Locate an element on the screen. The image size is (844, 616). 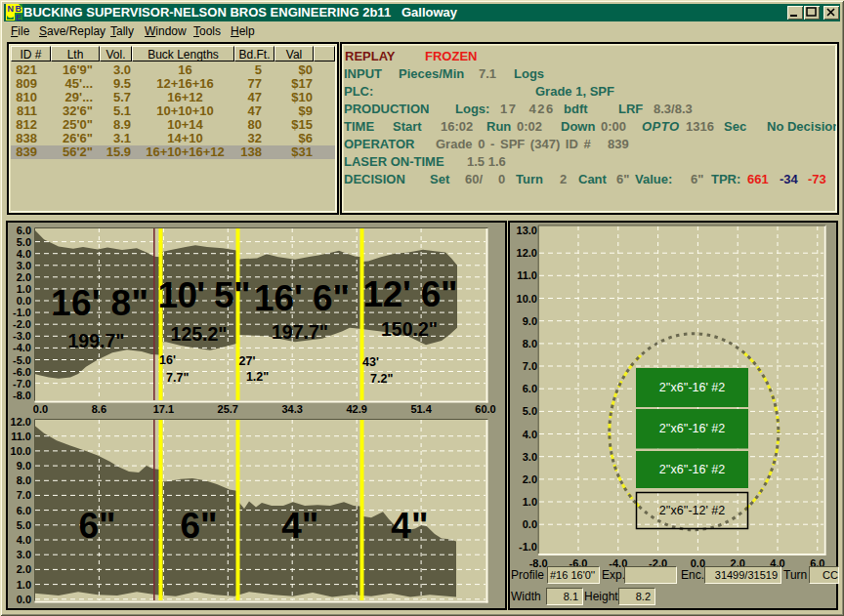
svg-text: -8.0 is located at coordinates (21, 395).